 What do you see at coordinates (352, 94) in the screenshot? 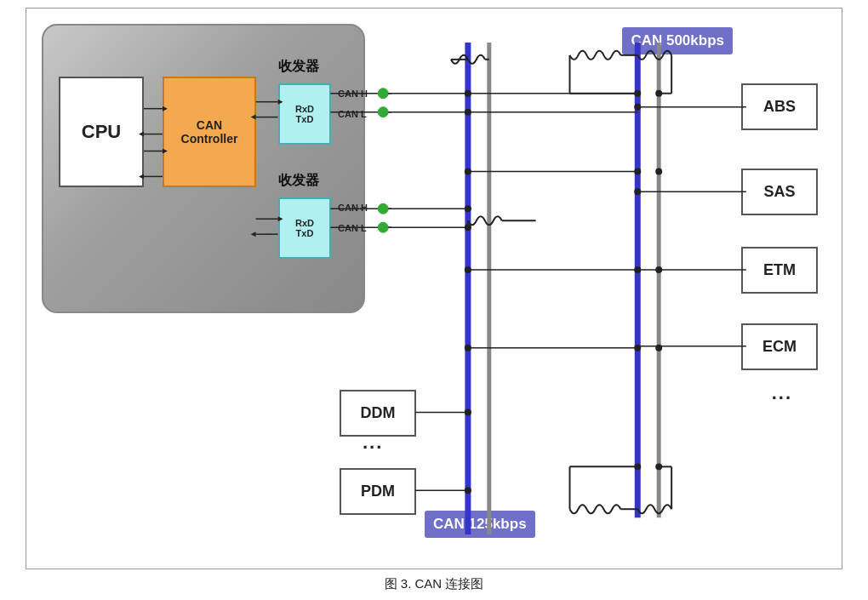
I see `canh1-label: CAN H` at bounding box center [352, 94].